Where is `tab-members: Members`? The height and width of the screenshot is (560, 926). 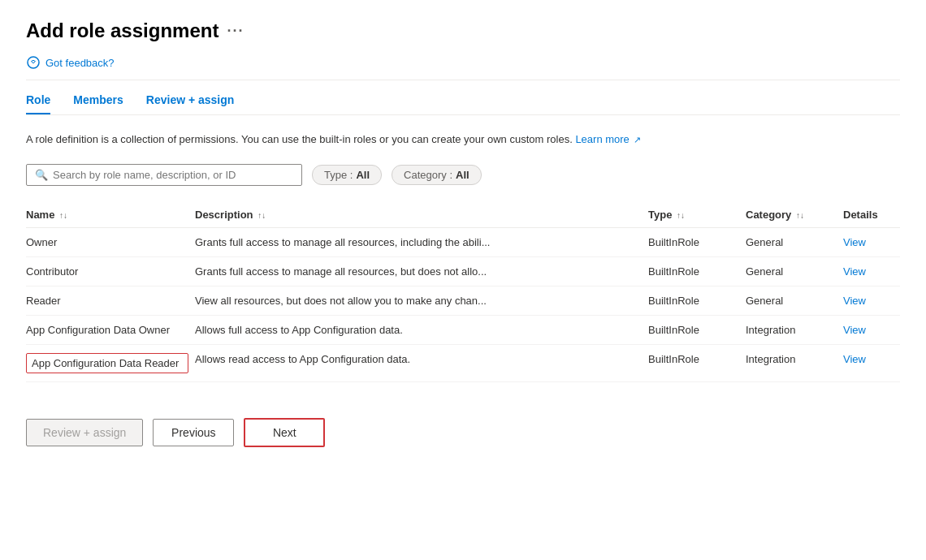 tab-members: Members is located at coordinates (97, 104).